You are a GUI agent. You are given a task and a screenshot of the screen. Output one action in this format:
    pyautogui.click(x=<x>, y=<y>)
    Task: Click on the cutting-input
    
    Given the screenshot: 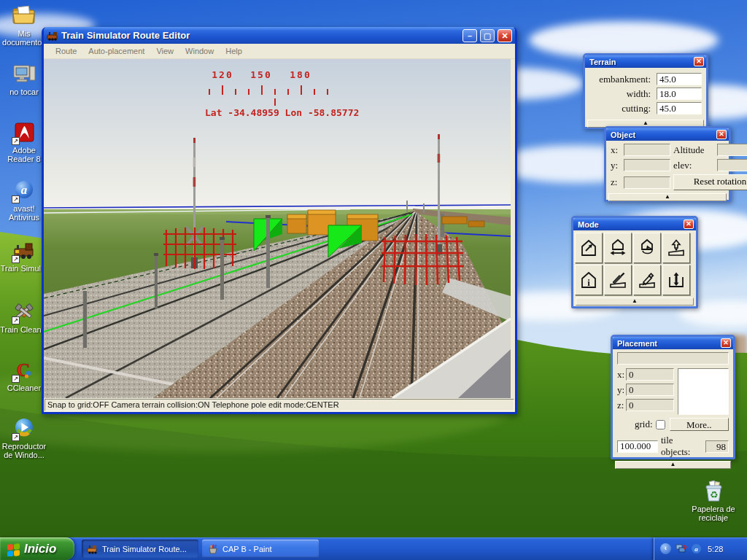 What is the action you would take?
    pyautogui.click(x=679, y=108)
    